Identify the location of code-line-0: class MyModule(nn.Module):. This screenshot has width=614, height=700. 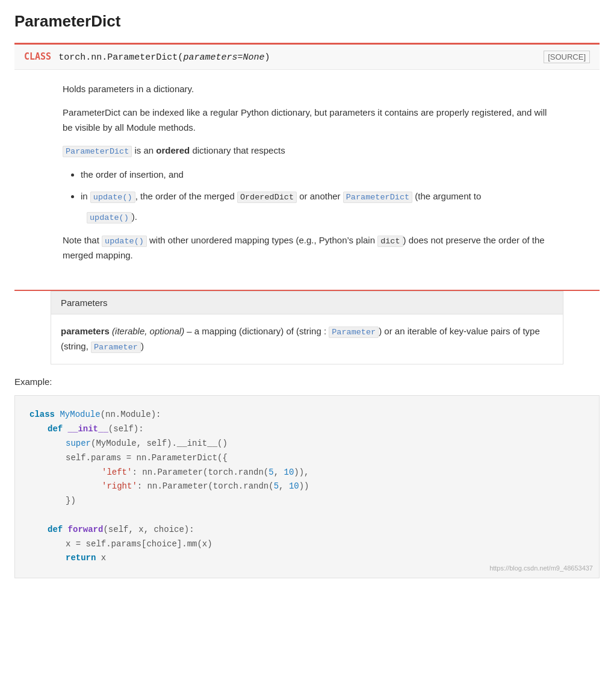
(307, 415).